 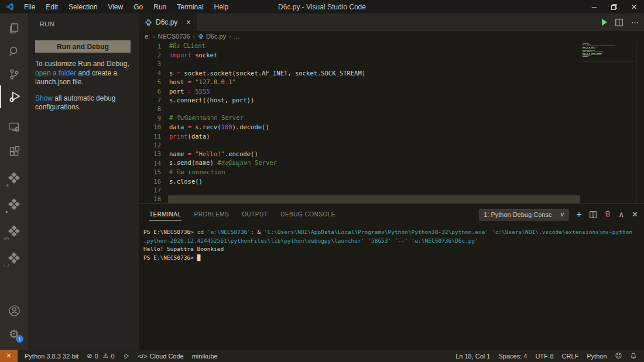 I want to click on source-control-icon, so click(x=14, y=74).